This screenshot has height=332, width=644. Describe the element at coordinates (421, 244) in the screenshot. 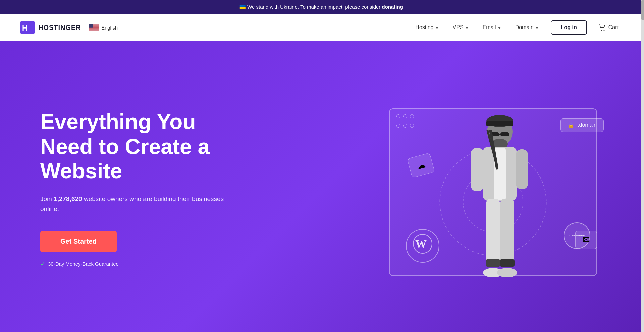

I see `svg-text: W` at that location.